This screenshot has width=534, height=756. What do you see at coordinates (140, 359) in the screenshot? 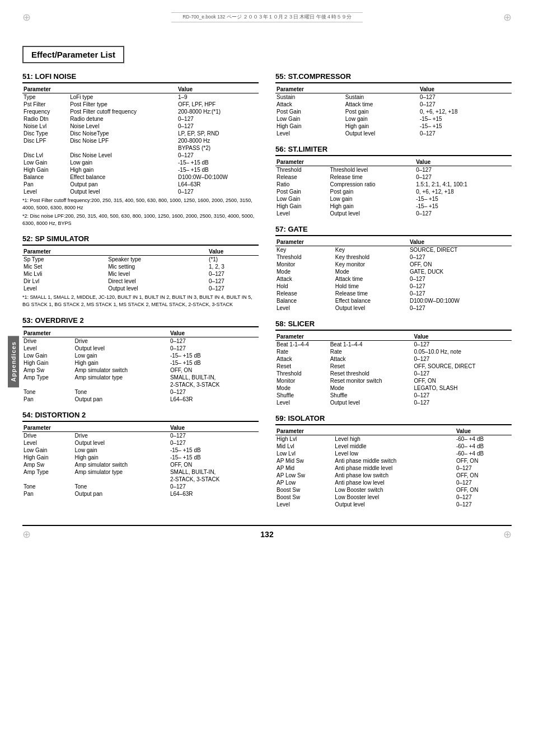
I see `section-53: 53: OVERDRIVE 2 Parameter Value DriveDri…` at bounding box center [140, 359].